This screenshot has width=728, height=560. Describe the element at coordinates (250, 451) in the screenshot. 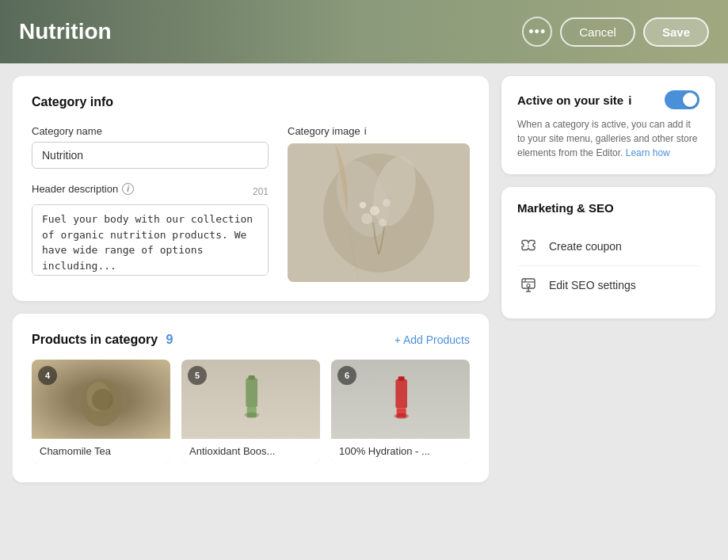

I see `product-name: Antioxidant Boos...` at that location.